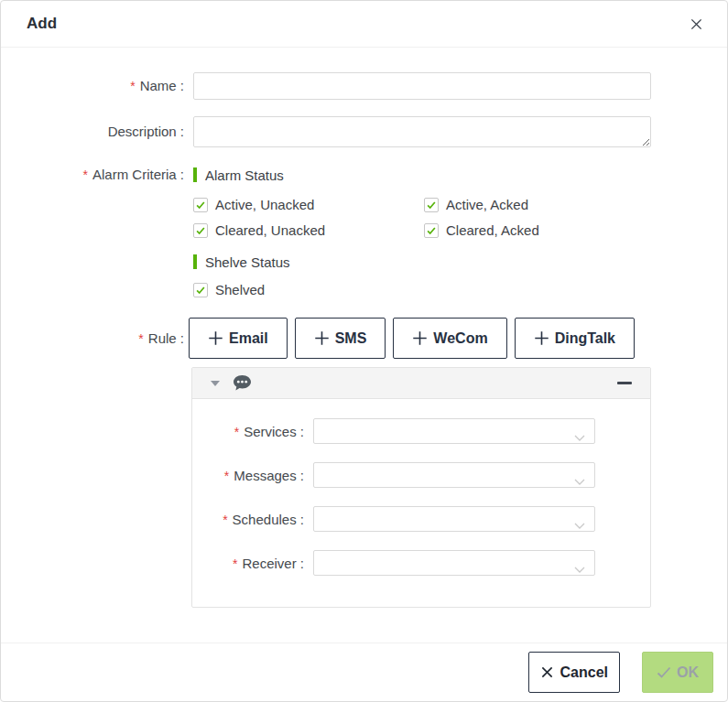 This screenshot has height=702, width=728. What do you see at coordinates (394, 519) in the screenshot?
I see `schedules-row: *Schedules :` at bounding box center [394, 519].